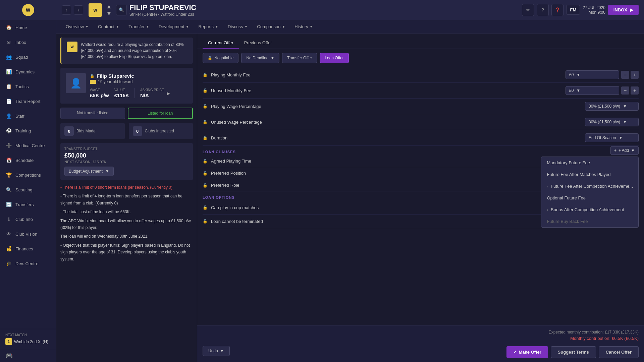 The image size is (644, 362). What do you see at coordinates (350, 27) in the screenshot?
I see `subnav: Overview ▼ Contract ▼ Transfer ▼ Develop…` at bounding box center [350, 27].